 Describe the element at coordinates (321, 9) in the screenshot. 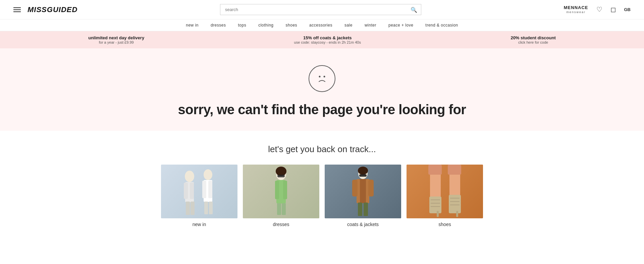

I see `search-container: 🔍` at that location.